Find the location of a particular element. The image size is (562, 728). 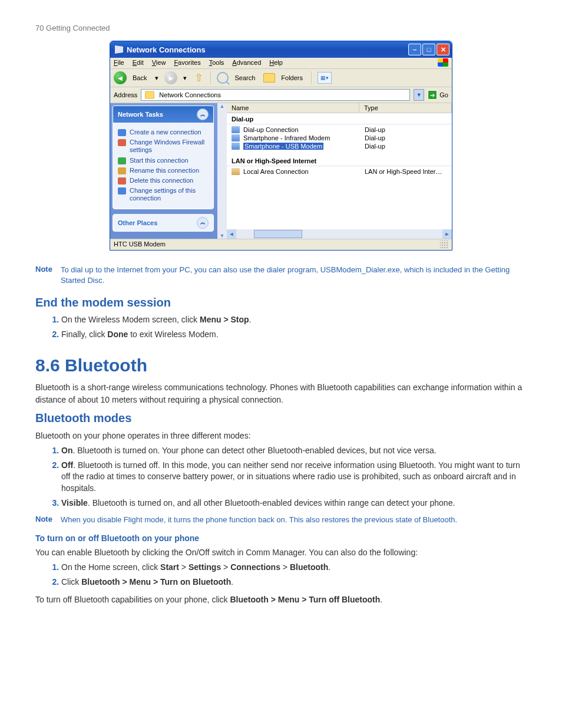

main-list: Name Type Dial-up Dial-up Connection Dia… is located at coordinates (339, 171).